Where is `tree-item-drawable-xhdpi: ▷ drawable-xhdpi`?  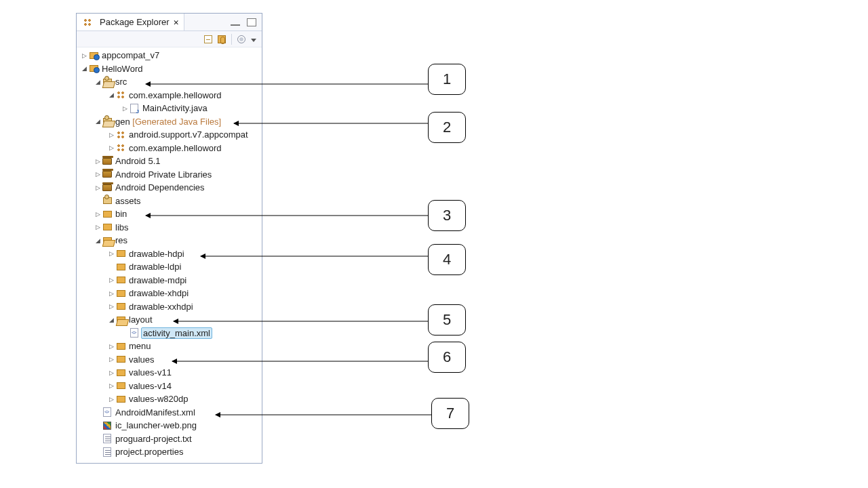
tree-item-drawable-xhdpi: ▷ drawable-xhdpi is located at coordinates (170, 293).